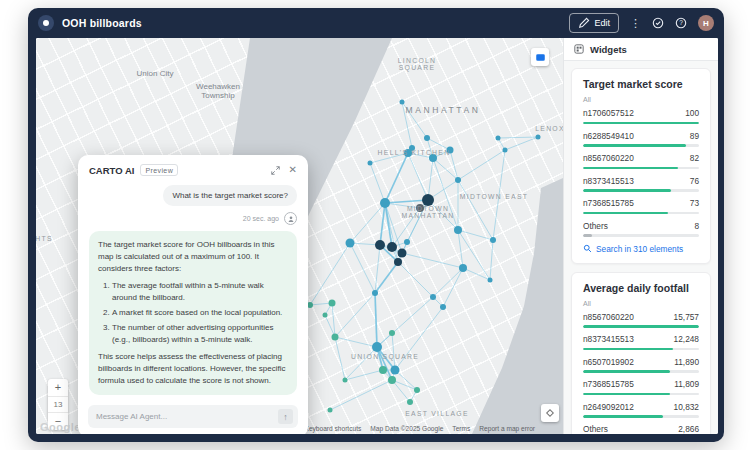 The image size is (754, 450). Describe the element at coordinates (293, 170) in the screenshot. I see `close-icon: ✕` at that location.